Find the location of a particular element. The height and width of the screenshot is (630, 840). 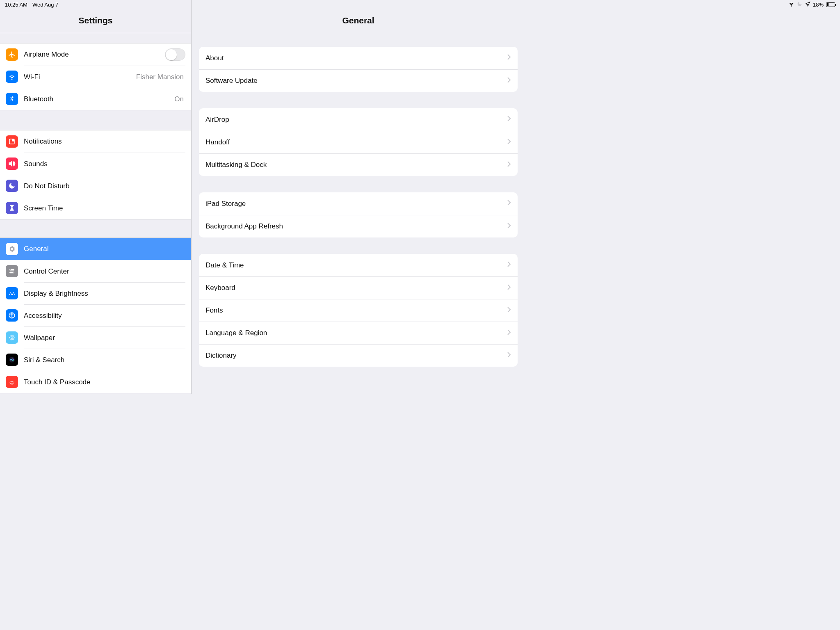

status-bar: 10:25 AM Wed Aug 7 18% is located at coordinates (262, 5).